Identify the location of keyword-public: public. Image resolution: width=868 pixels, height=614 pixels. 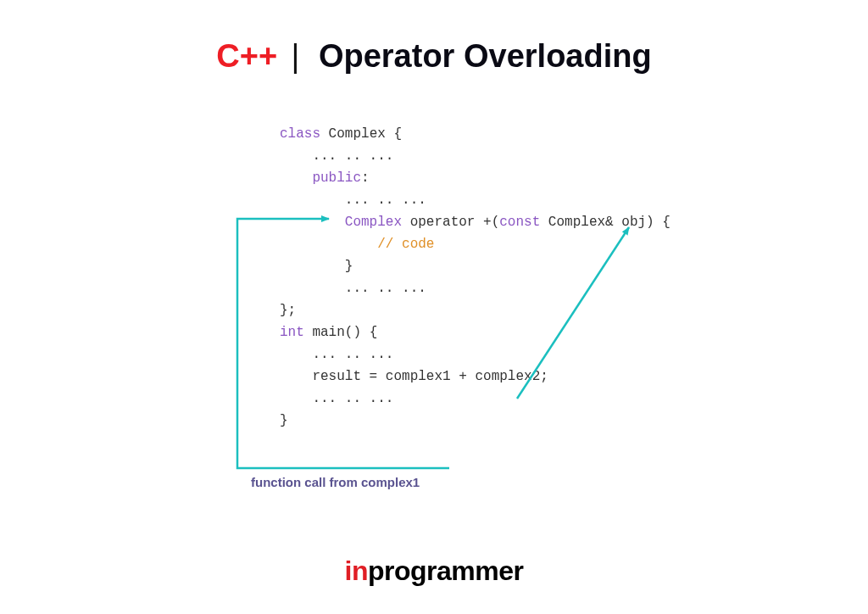
(337, 178).